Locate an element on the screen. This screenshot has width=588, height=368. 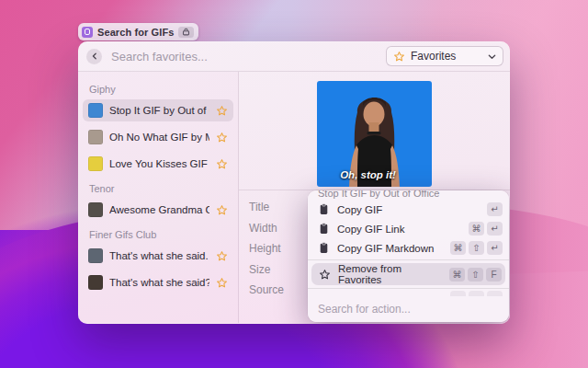
section-header-tenor: Tenor is located at coordinates (158, 189).